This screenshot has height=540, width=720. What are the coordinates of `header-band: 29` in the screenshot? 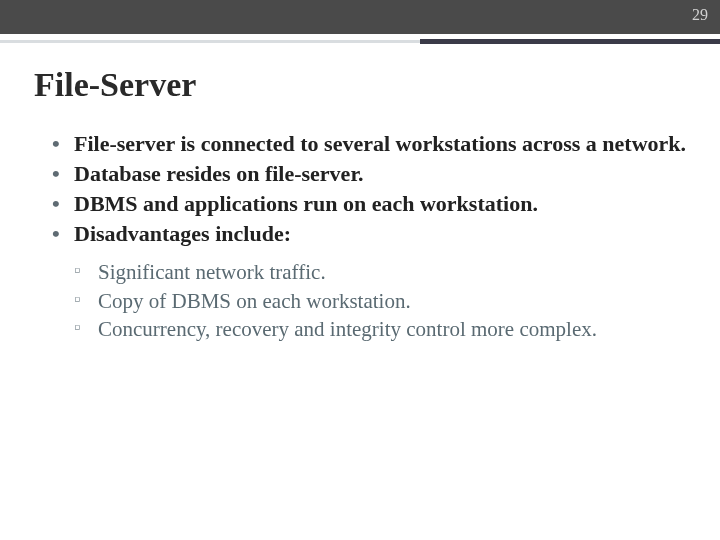 It's located at (360, 17).